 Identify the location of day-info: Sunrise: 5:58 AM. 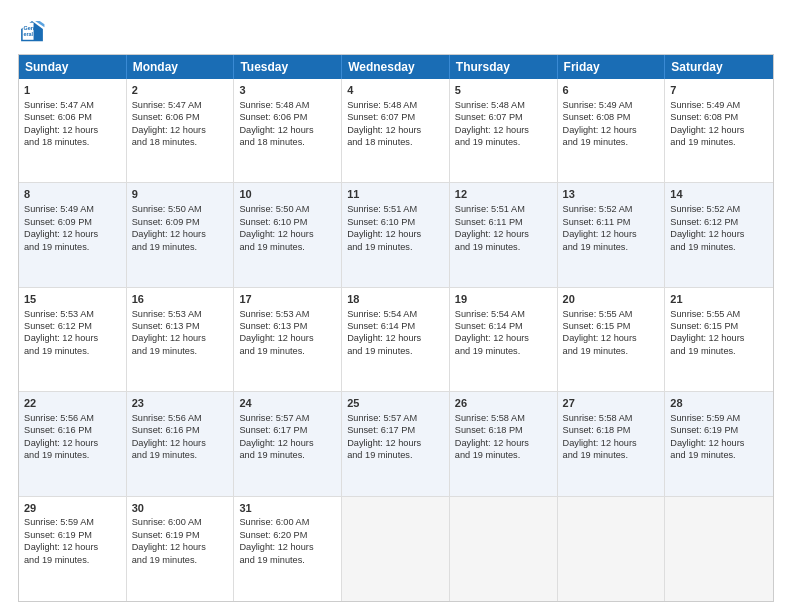
(504, 418).